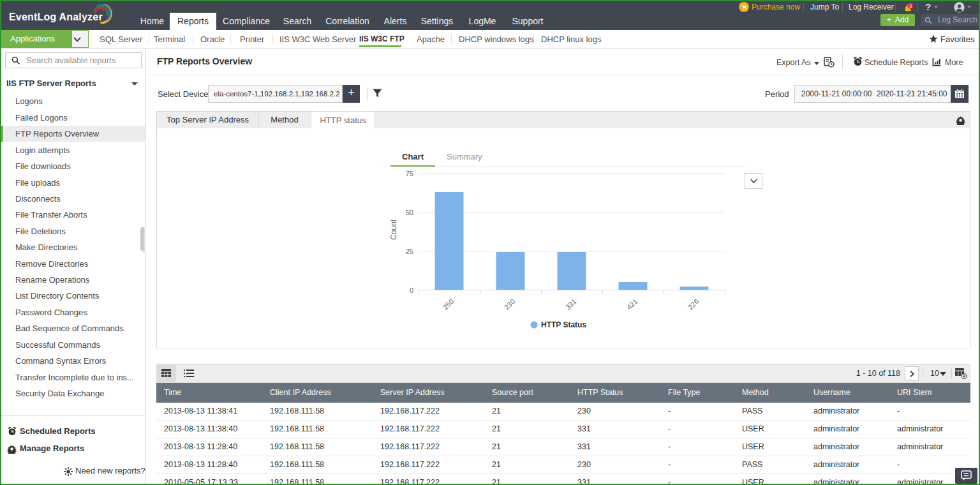  I want to click on svg-text: 230, so click(509, 304).